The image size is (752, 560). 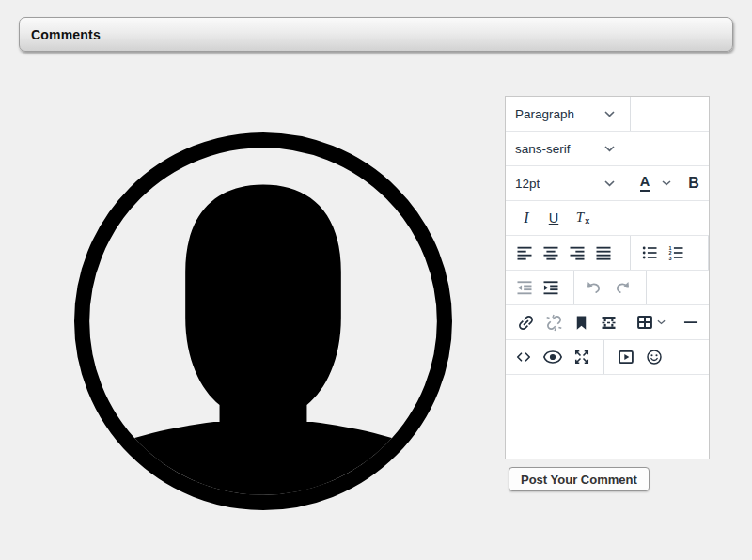 I want to click on align-left-icon, so click(x=525, y=253).